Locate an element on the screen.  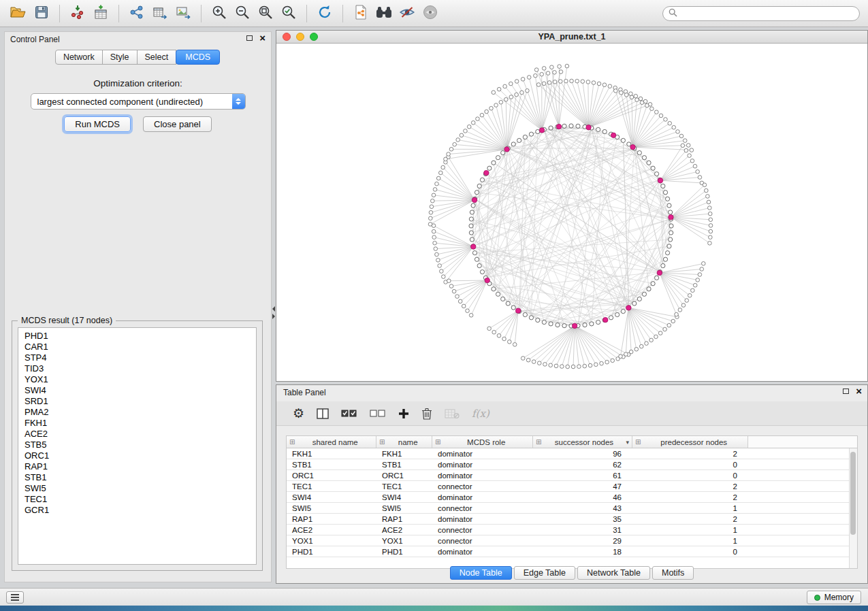
tab-mcds: MCDS is located at coordinates (197, 57).